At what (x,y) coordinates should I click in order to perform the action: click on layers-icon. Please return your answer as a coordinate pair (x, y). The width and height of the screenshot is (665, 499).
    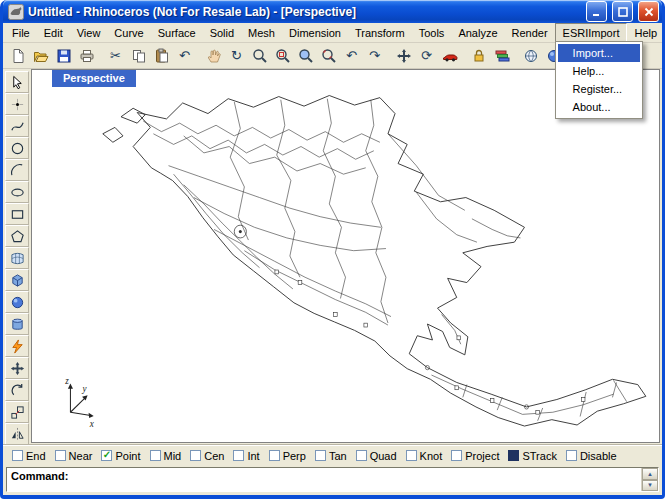
    Looking at the image, I should click on (502, 56).